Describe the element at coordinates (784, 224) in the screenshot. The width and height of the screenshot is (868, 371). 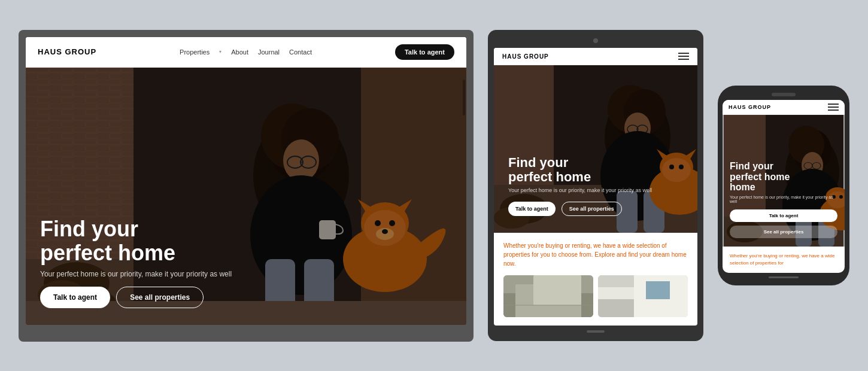
I see `mobile-hero-buttons: Talk to agent See all properties` at that location.